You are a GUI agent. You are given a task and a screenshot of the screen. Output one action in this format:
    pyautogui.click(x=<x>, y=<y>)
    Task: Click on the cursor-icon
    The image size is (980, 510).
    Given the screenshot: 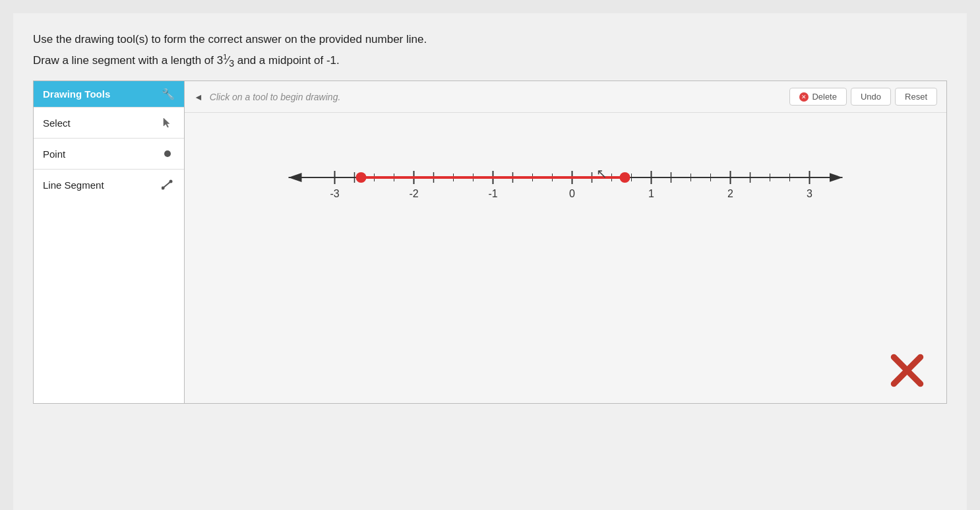 What is the action you would take?
    pyautogui.click(x=168, y=123)
    